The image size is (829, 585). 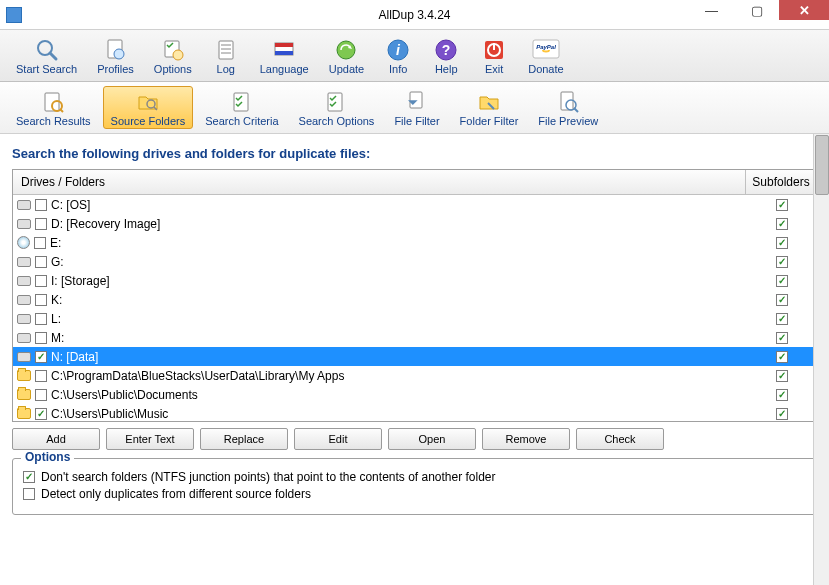 I want to click on minimize-button: —, so click(x=712, y=10).